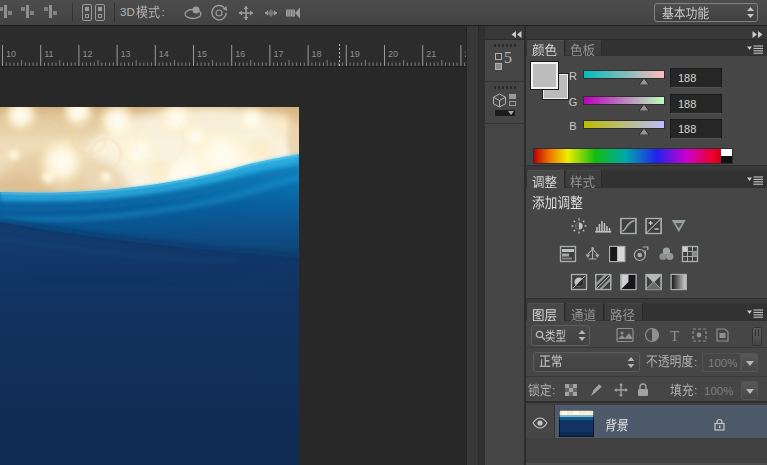 The width and height of the screenshot is (767, 465). I want to click on svg-text: 20, so click(393, 54).